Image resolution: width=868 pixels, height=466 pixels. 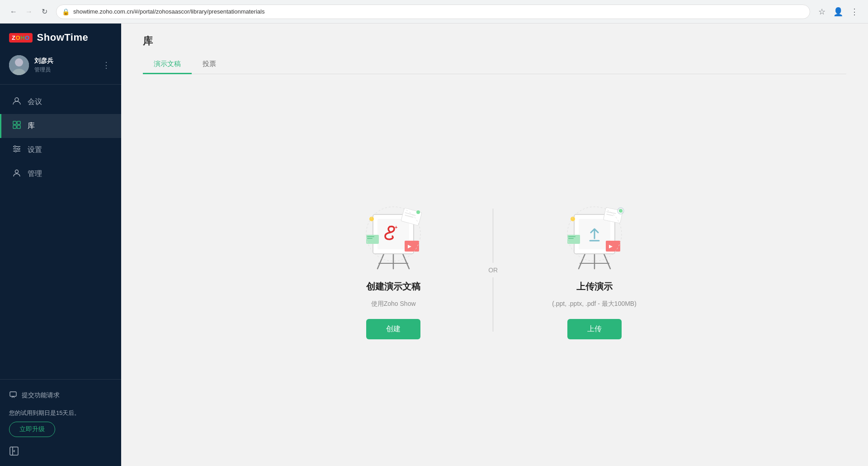 I want to click on upload-card-subtitle: (.ppt, .pptx, .pdf - 最大100MB), so click(x=594, y=304).